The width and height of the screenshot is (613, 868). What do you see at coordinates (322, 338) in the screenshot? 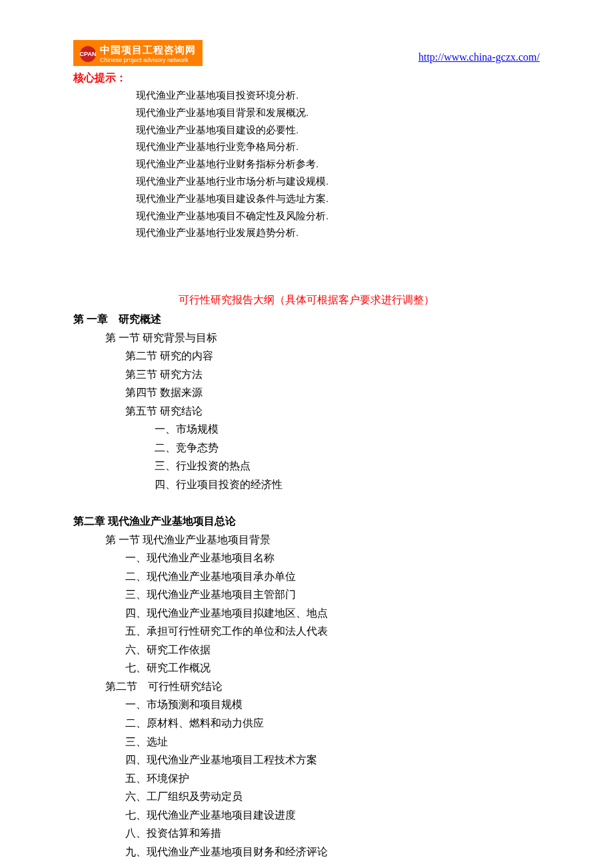
I see `section-heading: 第 一节 研究背景与目标` at bounding box center [322, 338].